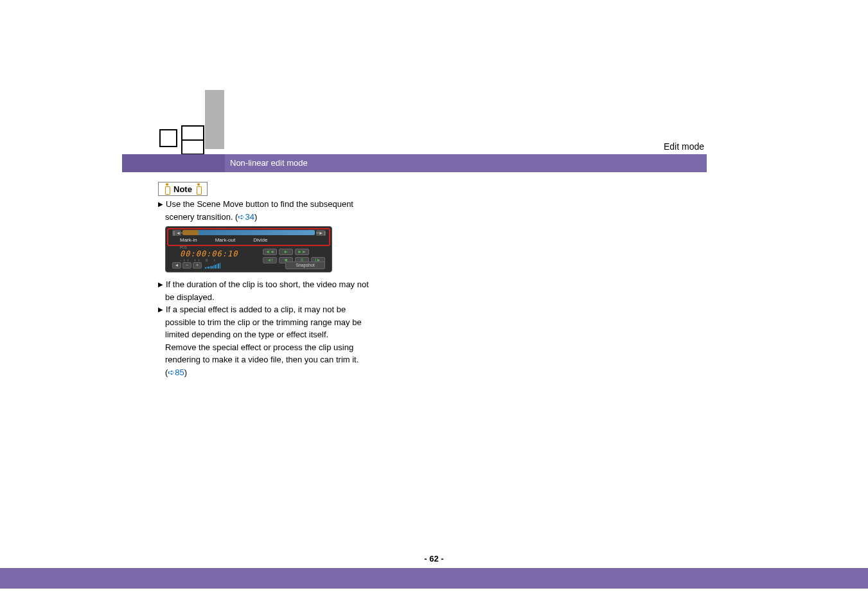 Image resolution: width=868 pixels, height=613 pixels. I want to click on footer-bar, so click(434, 578).